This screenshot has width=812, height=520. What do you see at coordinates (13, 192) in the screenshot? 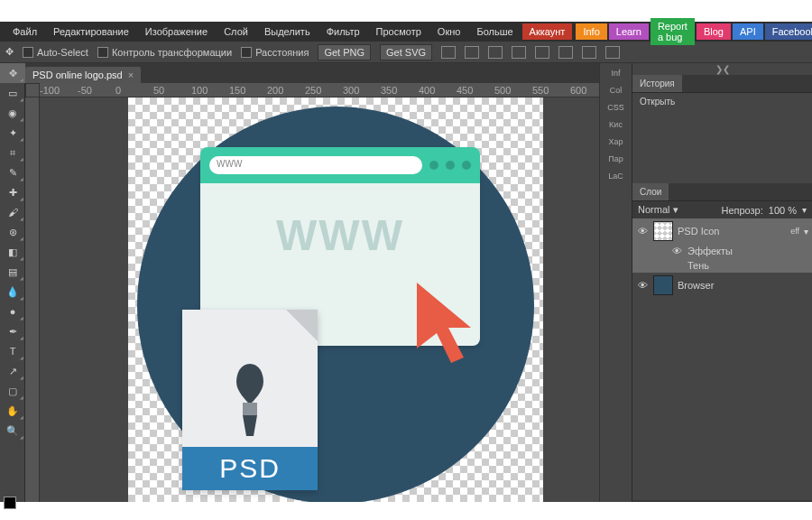
I see `heal-tool: ✚◢` at bounding box center [13, 192].